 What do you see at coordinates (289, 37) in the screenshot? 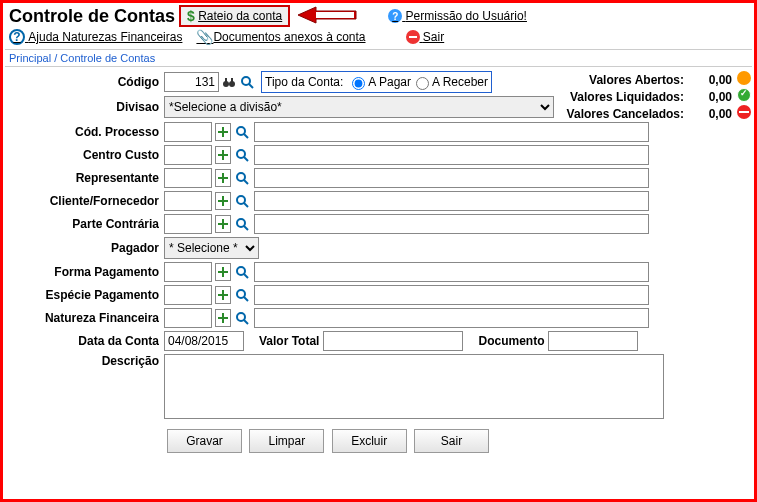
I see `docs-label: Documentos anexos à conta` at bounding box center [289, 37].